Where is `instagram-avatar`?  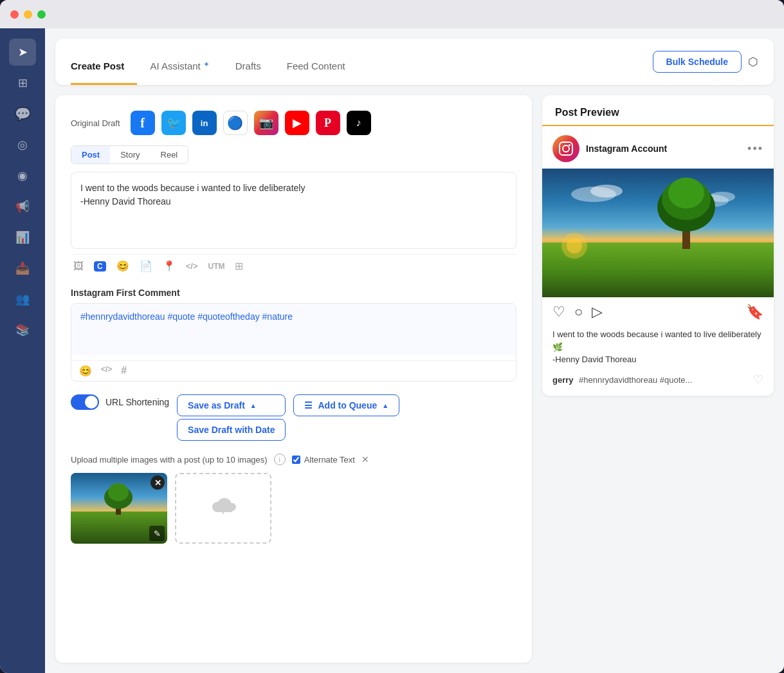 instagram-avatar is located at coordinates (566, 149).